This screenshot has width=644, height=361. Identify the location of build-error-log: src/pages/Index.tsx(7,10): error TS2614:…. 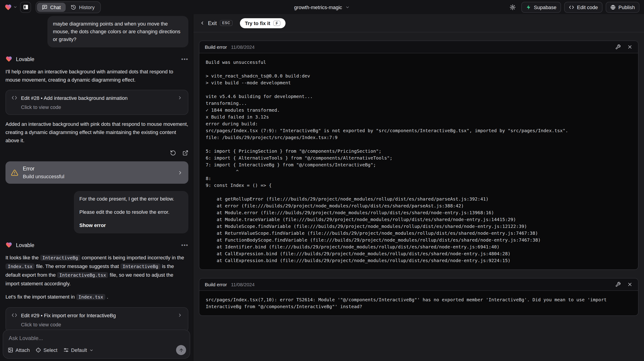
(419, 303).